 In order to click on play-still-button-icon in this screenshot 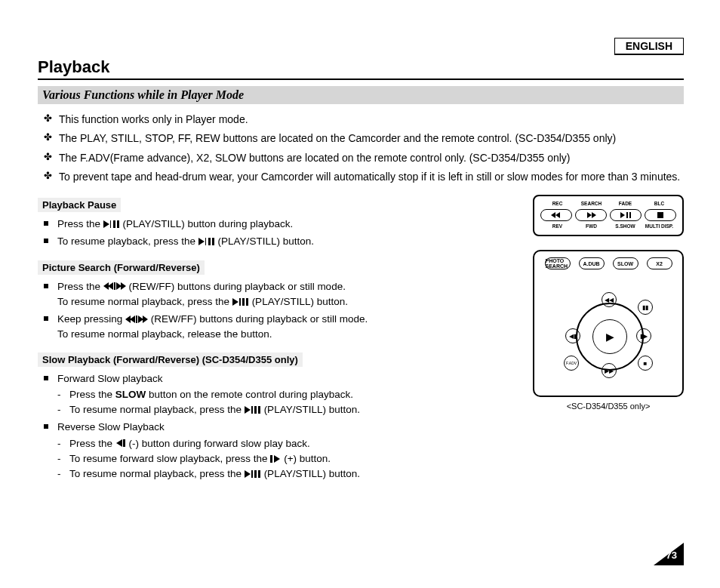, I will do `click(626, 215)`.